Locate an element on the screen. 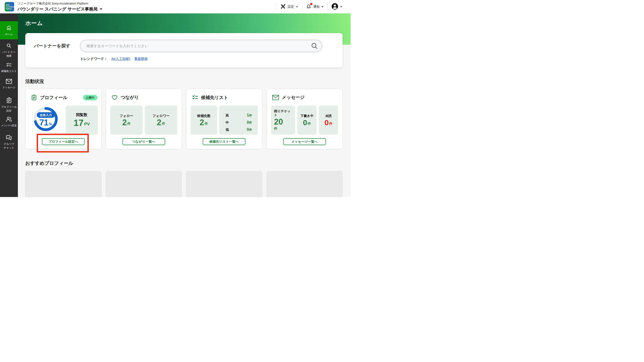 The width and height of the screenshot is (644, 362). org-selector: バウンダリー スパニング サービス事務局 is located at coordinates (60, 9).